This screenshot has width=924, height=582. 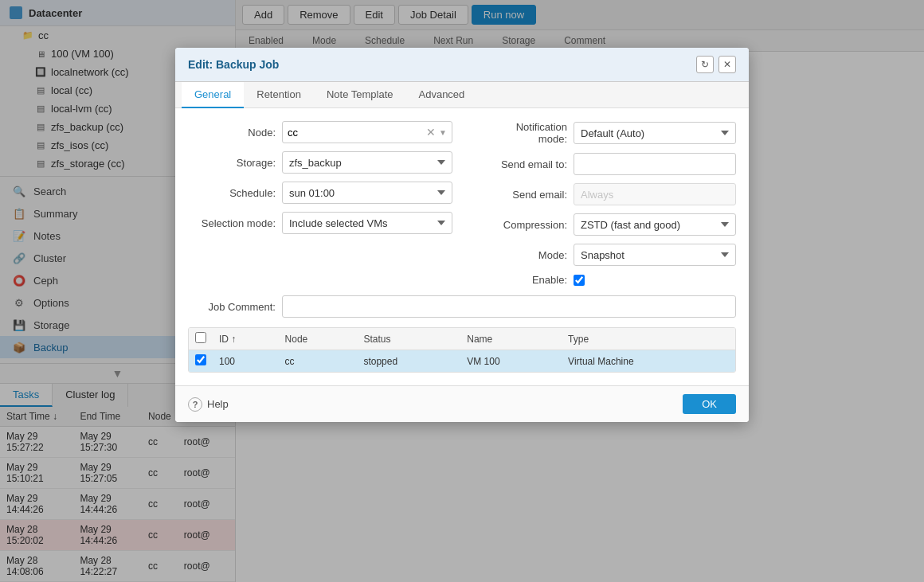 What do you see at coordinates (462, 96) in the screenshot?
I see `modal-tabs: General Retention Note Template Advanced` at bounding box center [462, 96].